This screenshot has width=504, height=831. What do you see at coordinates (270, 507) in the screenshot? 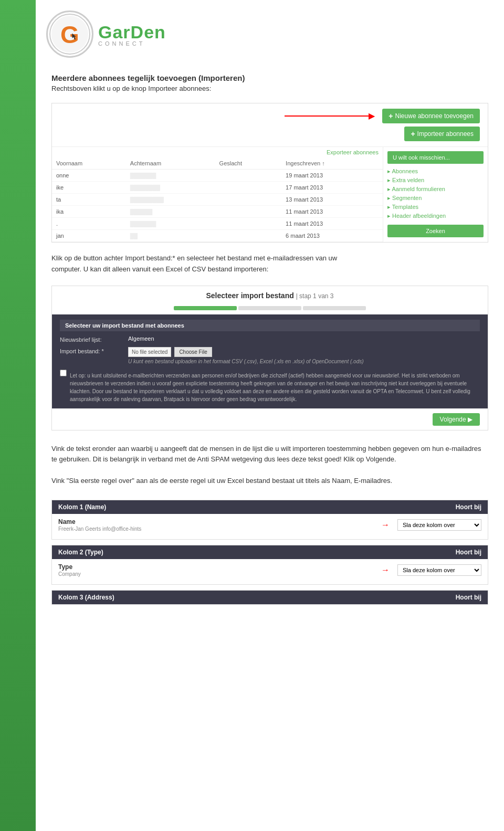
I see `kolom1-header: Kolom 1 (Name) Hoort bij` at bounding box center [270, 507].